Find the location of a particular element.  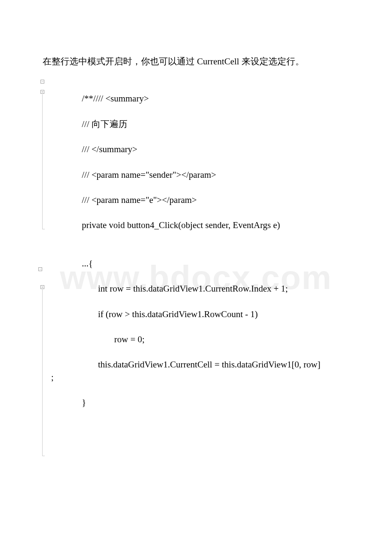

code-line: ...{ is located at coordinates (202, 263).